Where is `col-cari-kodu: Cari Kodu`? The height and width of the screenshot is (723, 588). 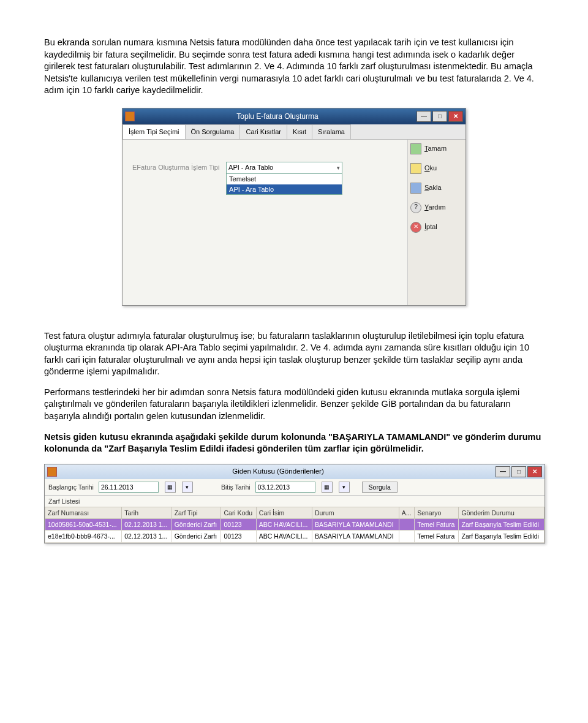 col-cari-kodu: Cari Kodu is located at coordinates (239, 513).